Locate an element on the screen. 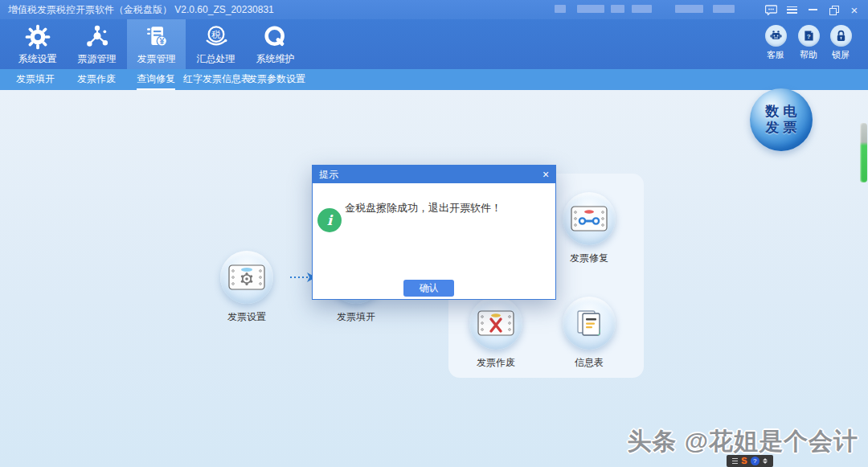  toolbar-item-label: 发票管理 is located at coordinates (157, 59).